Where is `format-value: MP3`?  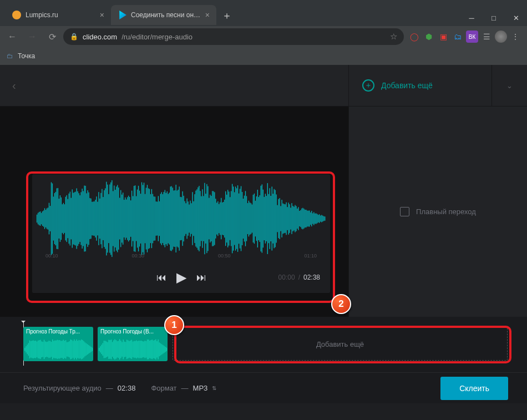
format-value: MP3 is located at coordinates (201, 388).